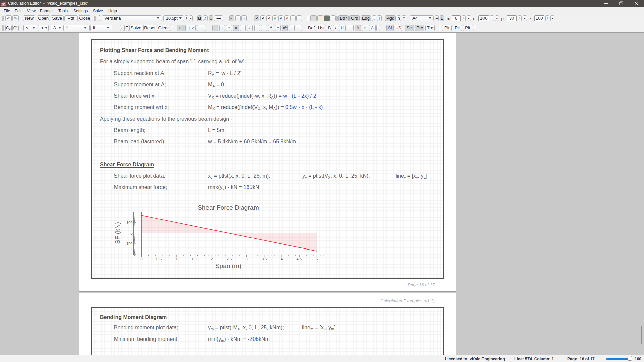 The height and width of the screenshot is (362, 644). Describe the element at coordinates (229, 259) in the screenshot. I see `svg-text: 2.5` at that location.